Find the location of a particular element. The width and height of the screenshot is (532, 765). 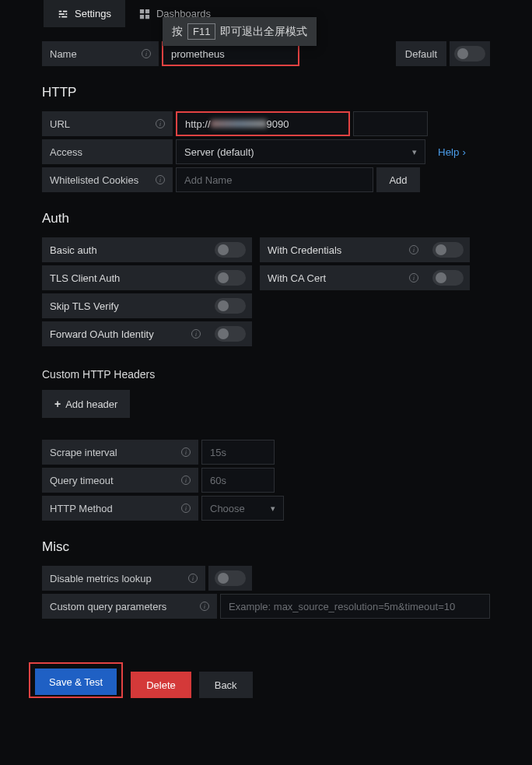

grid-icon is located at coordinates (145, 14).